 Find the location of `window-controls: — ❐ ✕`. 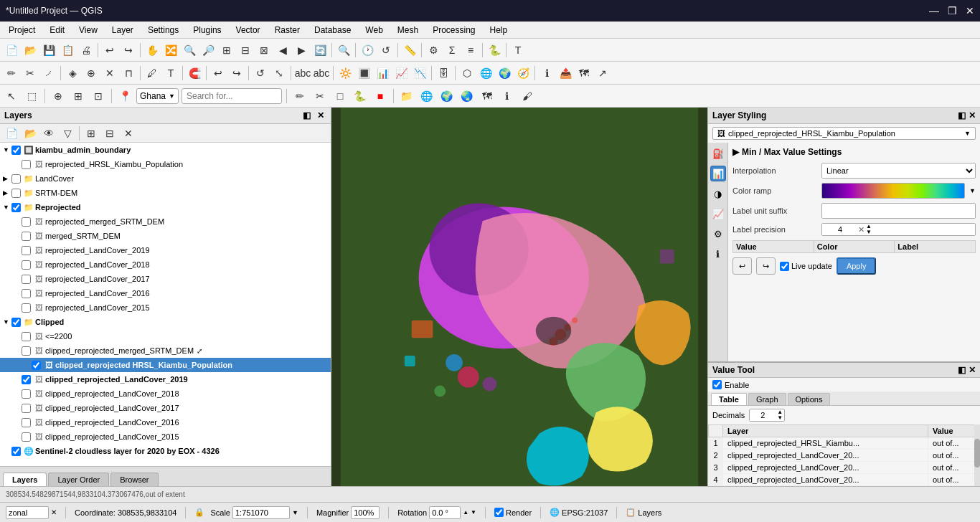

window-controls: — ❐ ✕ is located at coordinates (951, 11).